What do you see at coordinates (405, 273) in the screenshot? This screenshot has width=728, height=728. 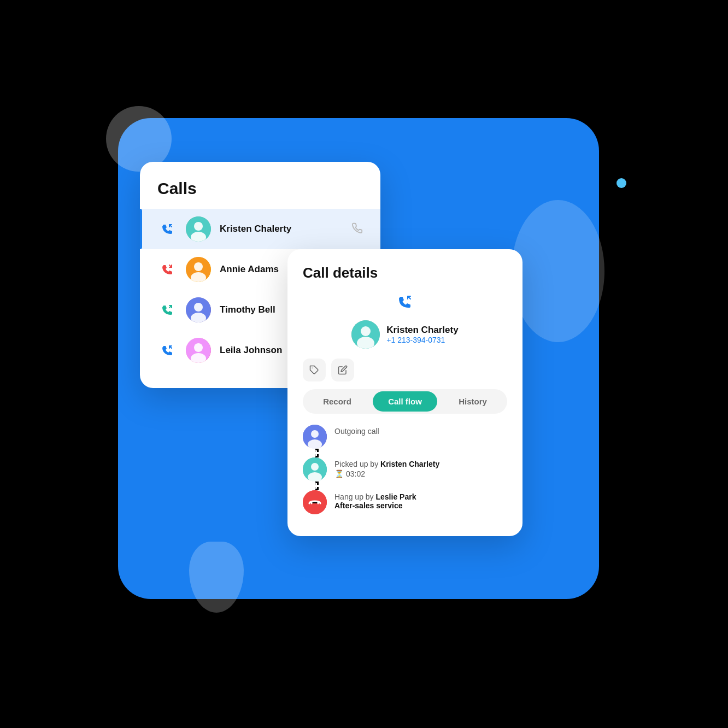 I see `details-card-title: Call details` at bounding box center [405, 273].